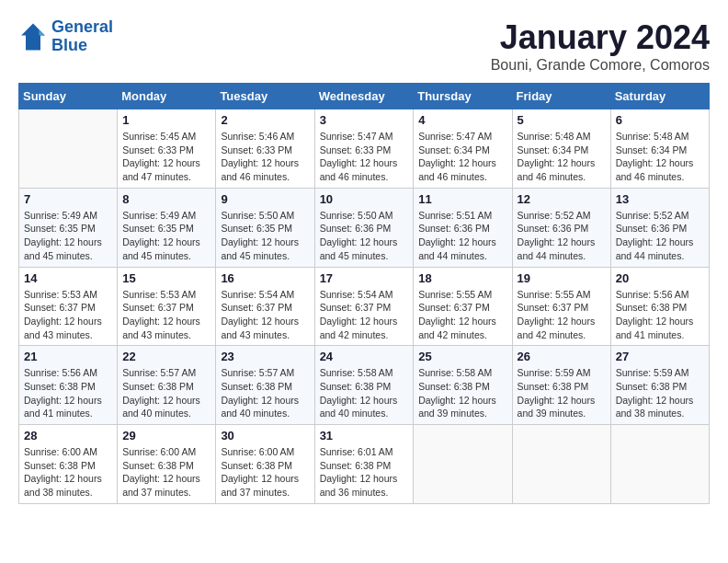  I want to click on week-row-5: 28Sunrise: 6:00 AM Sunset: 6:38 PM Dayli…, so click(364, 465).